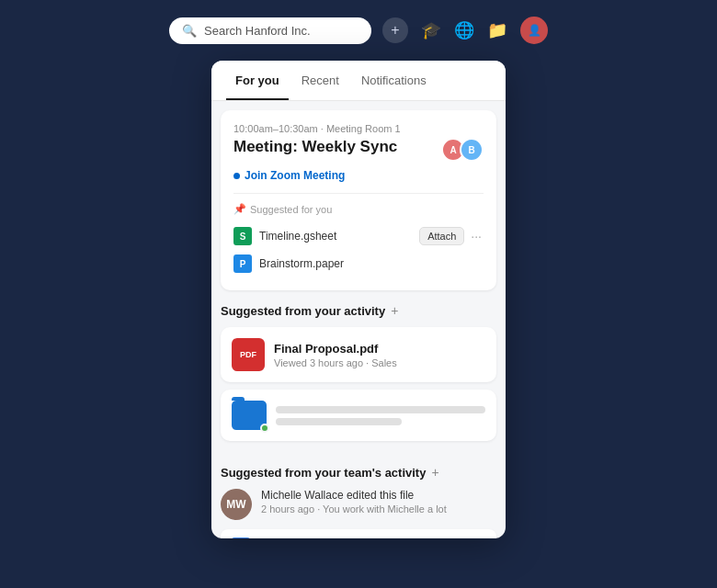 The image size is (717, 588). What do you see at coordinates (431, 30) in the screenshot?
I see `school-icon: 🎓` at bounding box center [431, 30].